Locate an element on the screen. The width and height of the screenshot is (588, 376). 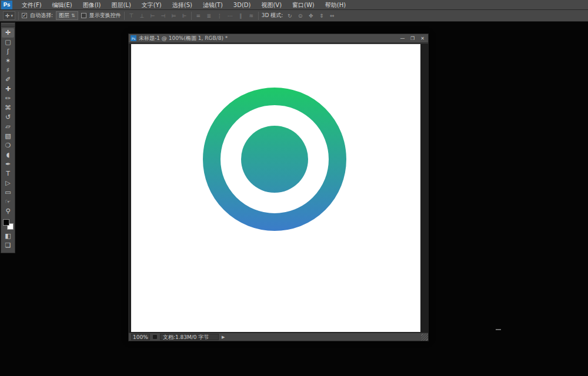
panel-grip is located at coordinates (8, 26).